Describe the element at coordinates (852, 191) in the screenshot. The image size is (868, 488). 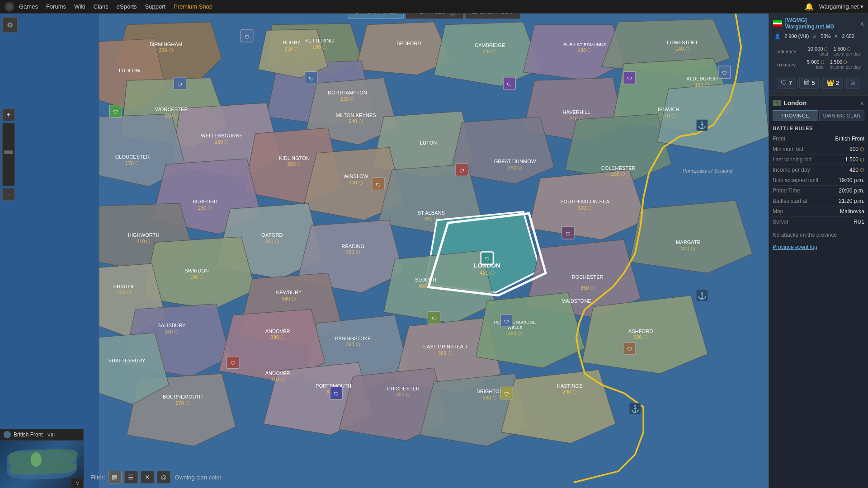
I see `prime-time-value: 20:00 p.m.` at that location.